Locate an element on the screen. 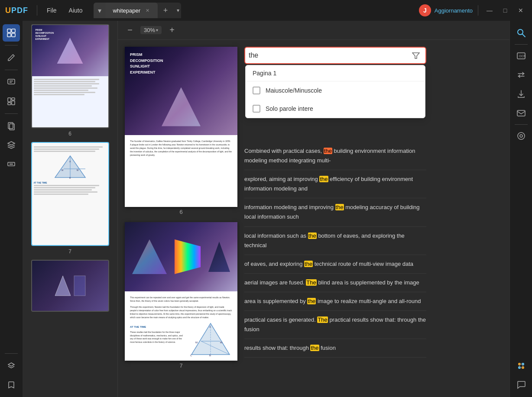 The height and width of the screenshot is (397, 532). maximize-btn: □ is located at coordinates (505, 10).